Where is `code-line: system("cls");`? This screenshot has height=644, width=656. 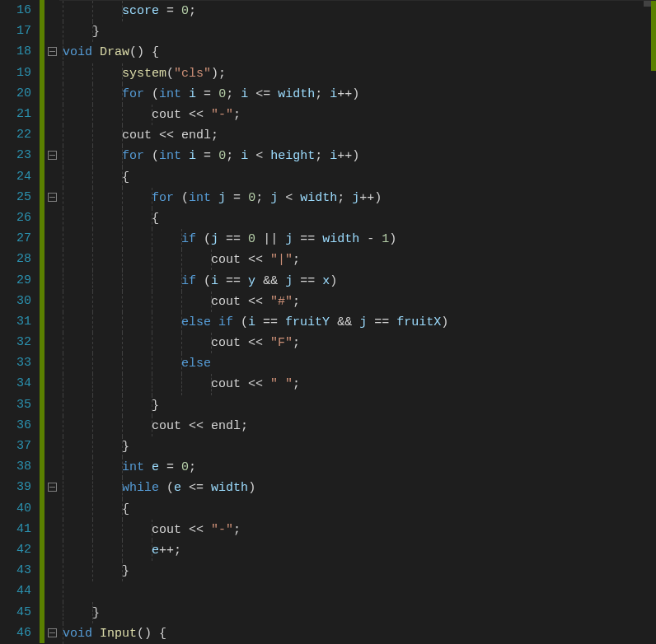
code-line: system("cls"); is located at coordinates (358, 74).